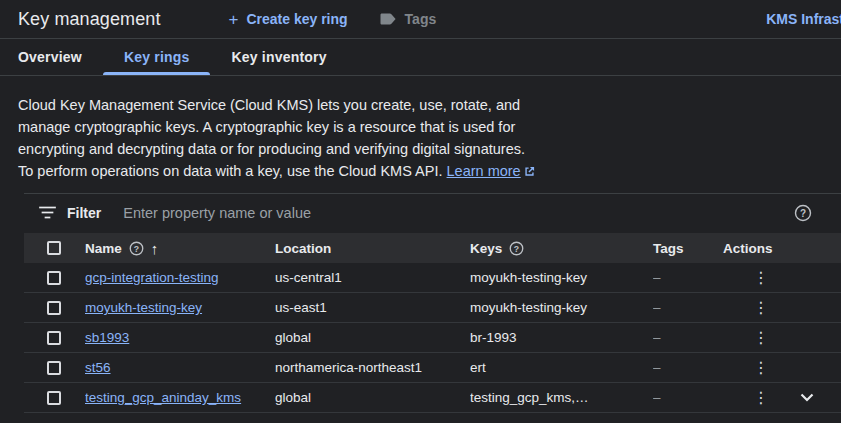 The height and width of the screenshot is (423, 841). I want to click on row-location: us-central1, so click(372, 278).